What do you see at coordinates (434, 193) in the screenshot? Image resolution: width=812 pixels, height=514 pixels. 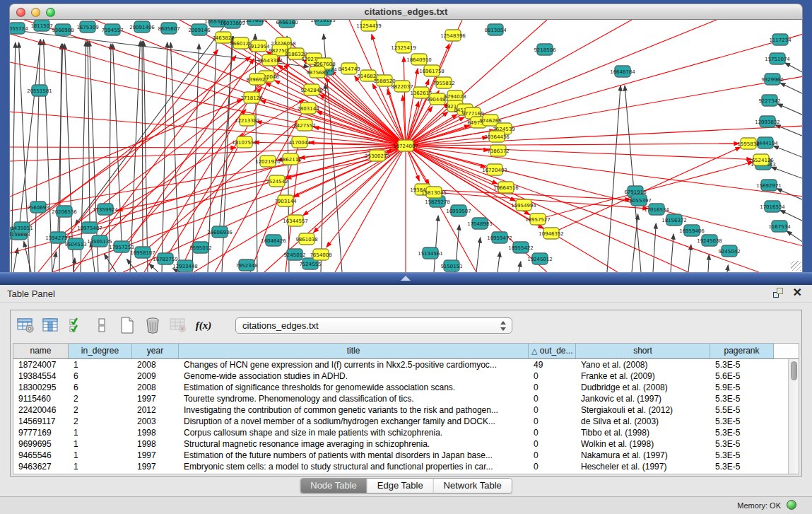 I see `svg-text: 15813045` at bounding box center [434, 193].